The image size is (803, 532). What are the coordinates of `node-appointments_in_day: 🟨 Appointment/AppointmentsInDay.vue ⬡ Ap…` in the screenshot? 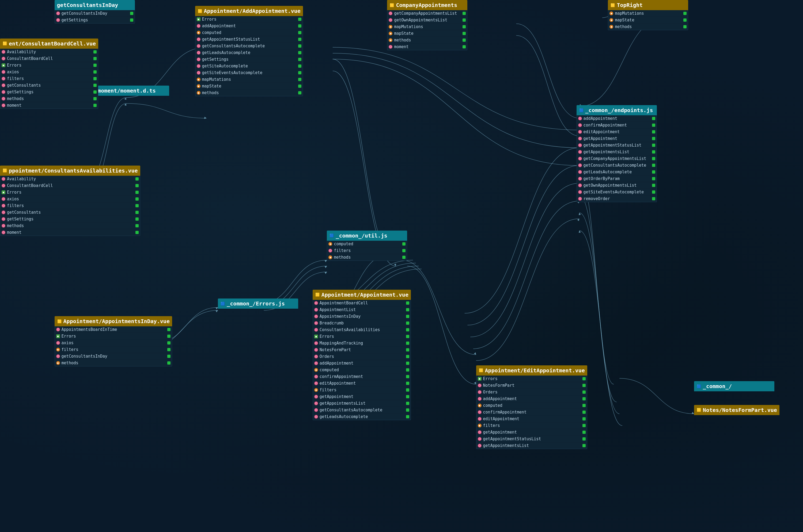 It's located at (113, 341).